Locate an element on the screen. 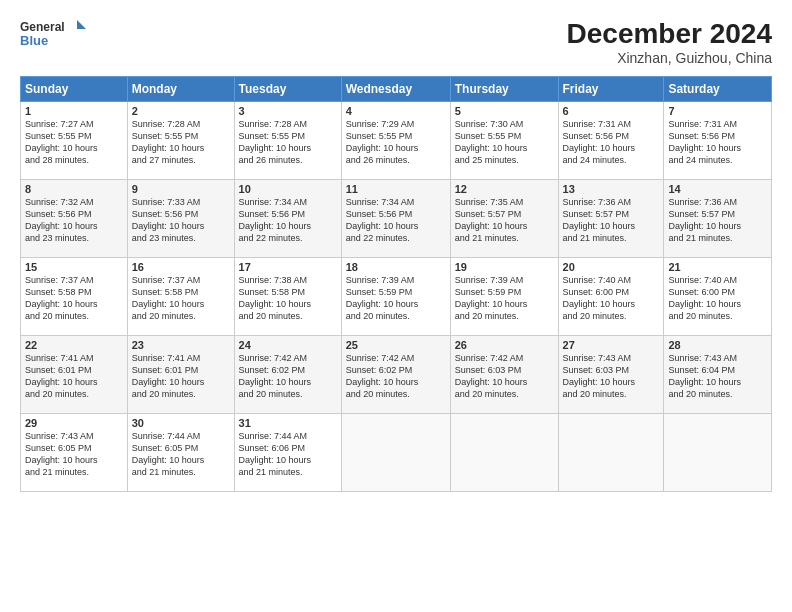  table-row: 17Sunrise: 7:38 AM Sunset: 5:58 PM Dayli… is located at coordinates (288, 297).